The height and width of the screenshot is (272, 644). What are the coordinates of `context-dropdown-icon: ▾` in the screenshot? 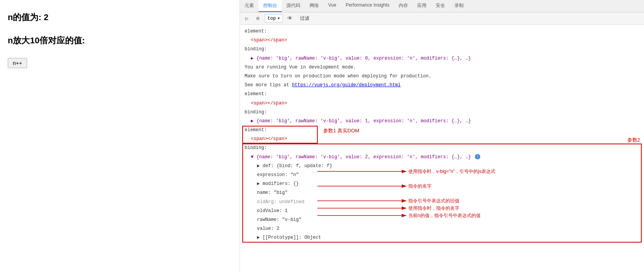 It's located at (279, 19).